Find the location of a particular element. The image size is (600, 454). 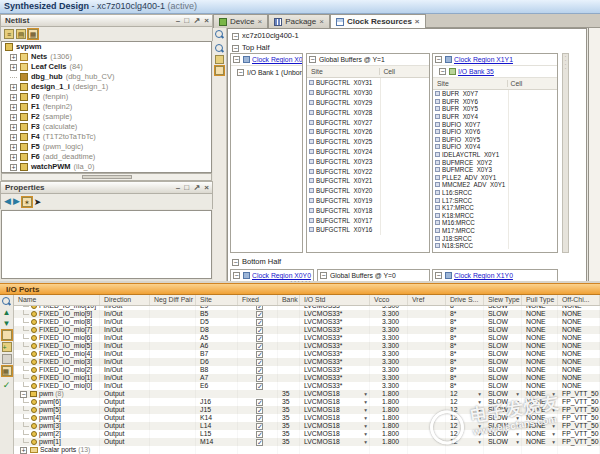

buffer-row: BUFGCTRL_X0Y20 is located at coordinates (368, 191).